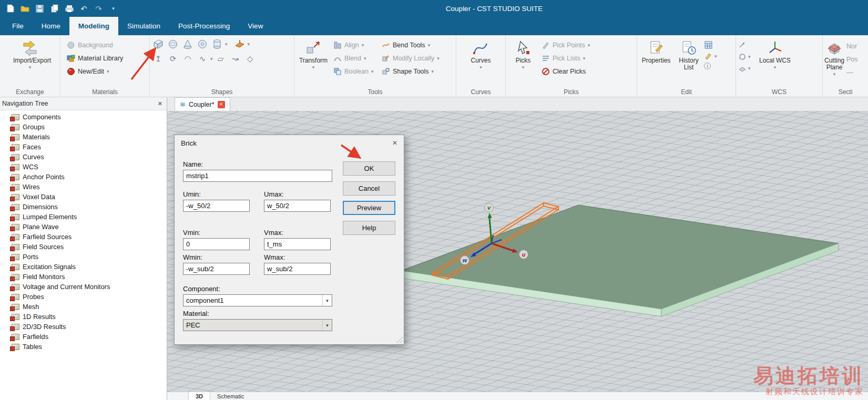  What do you see at coordinates (298, 244) in the screenshot?
I see `vmax-input` at bounding box center [298, 244].